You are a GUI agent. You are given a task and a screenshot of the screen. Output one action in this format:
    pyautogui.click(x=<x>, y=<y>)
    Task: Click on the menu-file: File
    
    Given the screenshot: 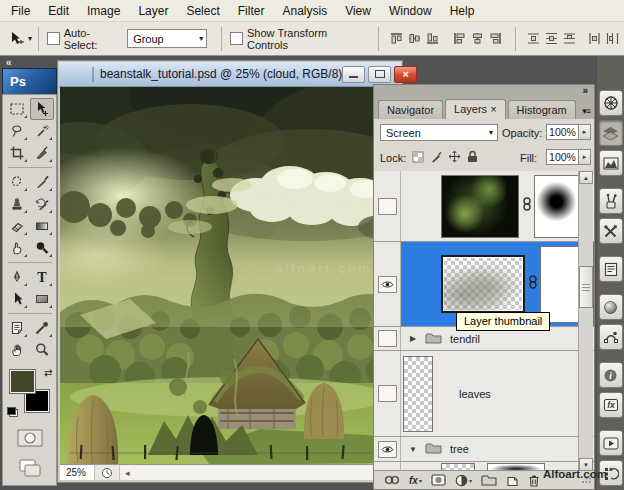 What is the action you would take?
    pyautogui.click(x=20, y=11)
    